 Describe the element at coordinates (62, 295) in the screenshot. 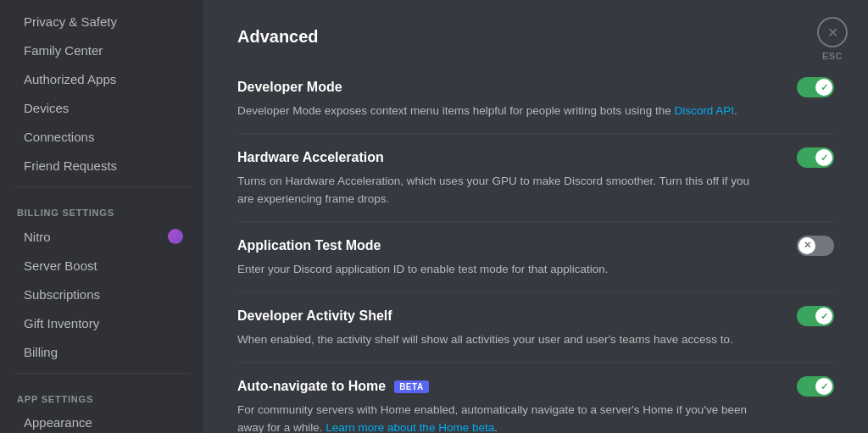

I see `sidebar-item-label: Subscriptions` at that location.